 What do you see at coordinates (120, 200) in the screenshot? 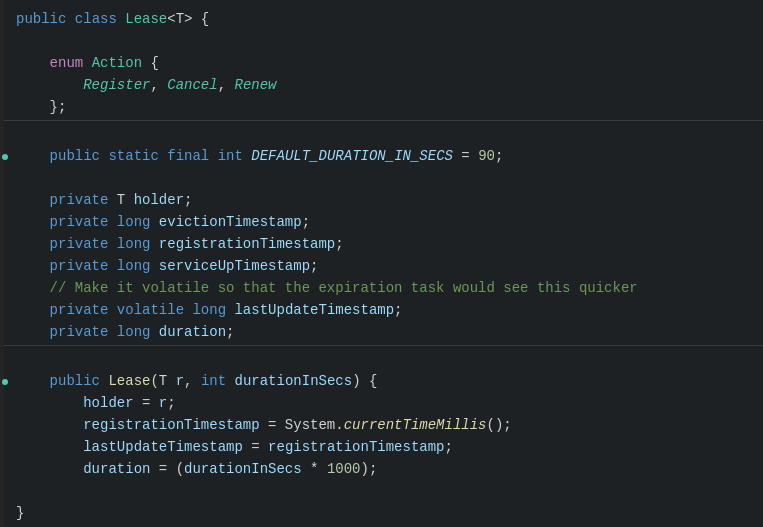
I see `code-token: T` at bounding box center [120, 200].